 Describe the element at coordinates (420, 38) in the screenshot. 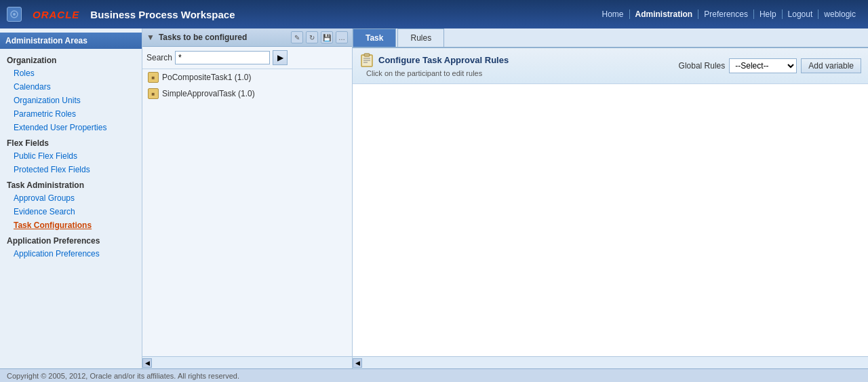

I see `tab-rules: Rules` at that location.